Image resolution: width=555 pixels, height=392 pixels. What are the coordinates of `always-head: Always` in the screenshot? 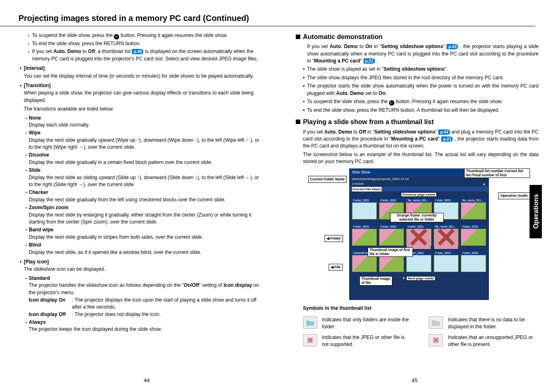 It's located at (141, 322).